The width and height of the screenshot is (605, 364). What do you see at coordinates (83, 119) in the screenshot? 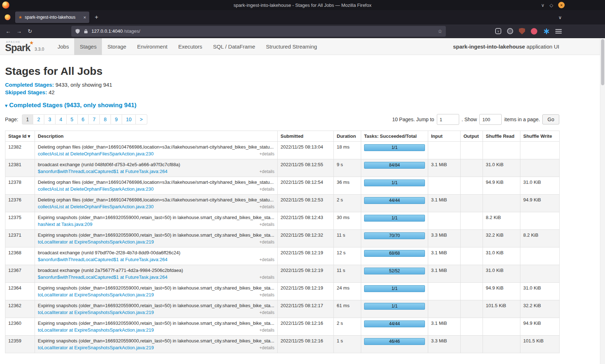
I see `page-button-6: 6` at bounding box center [83, 119].